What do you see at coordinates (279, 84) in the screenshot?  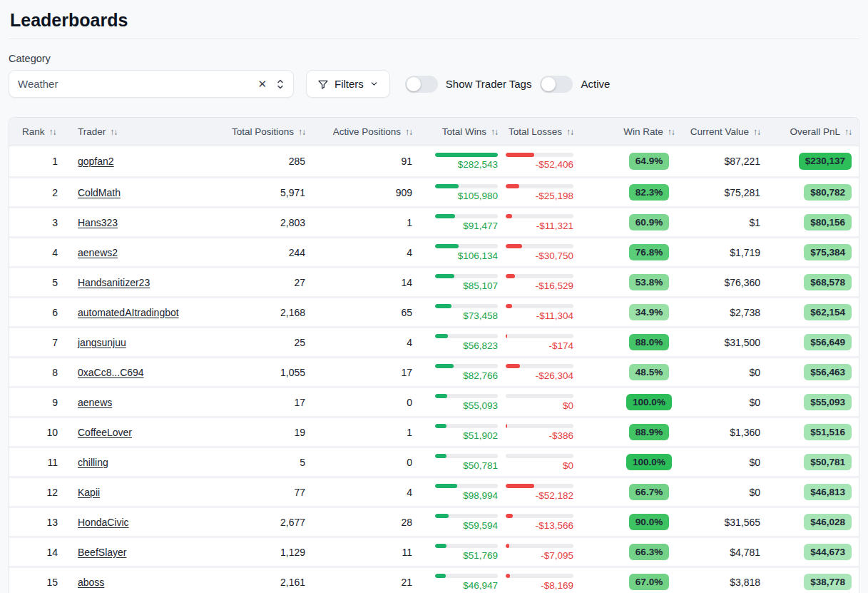 I see `select-updown-icon` at bounding box center [279, 84].